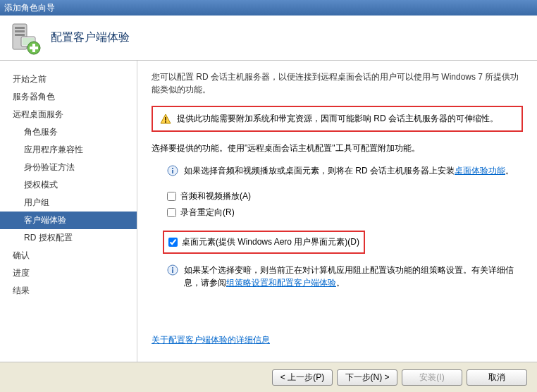 This screenshot has height=392, width=537. I want to click on sidebar-item-role-services: 角色服务, so click(68, 133).